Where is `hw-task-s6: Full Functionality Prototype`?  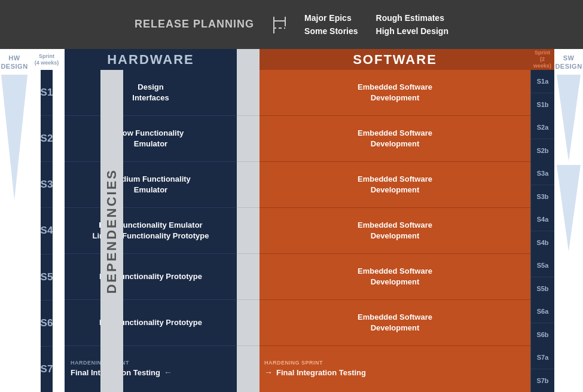 hw-task-s6: Full Functionality Prototype is located at coordinates (151, 323).